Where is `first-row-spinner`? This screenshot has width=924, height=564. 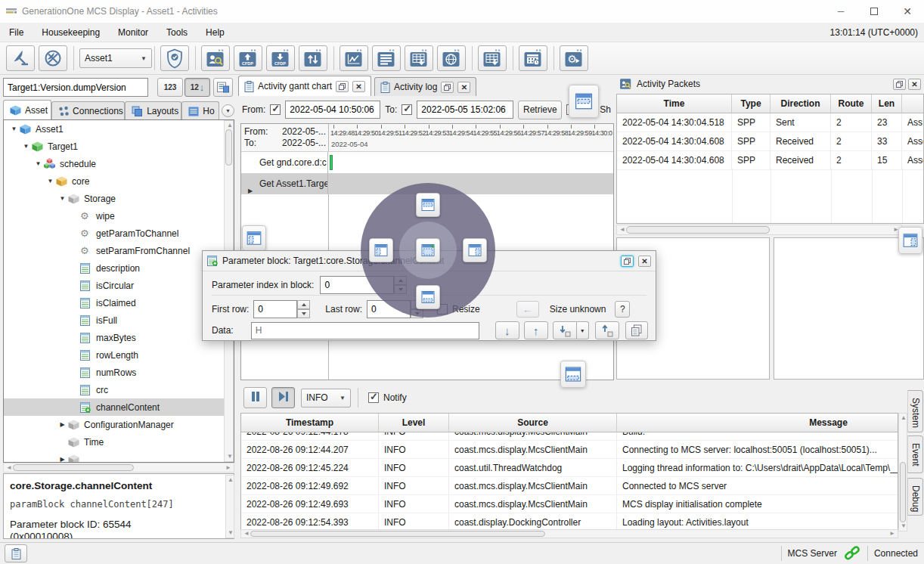
first-row-spinner is located at coordinates (304, 309).